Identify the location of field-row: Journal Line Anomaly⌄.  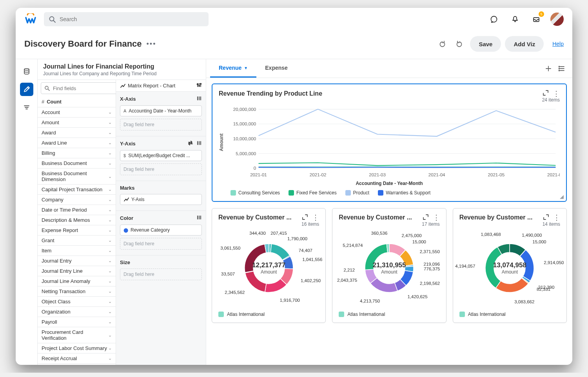
(77, 281).